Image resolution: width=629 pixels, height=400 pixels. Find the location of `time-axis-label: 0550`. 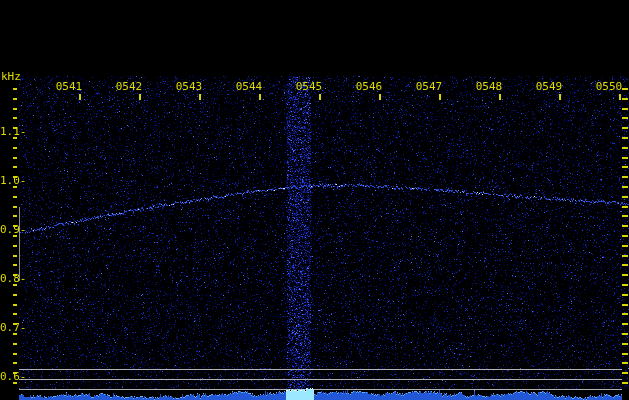

time-axis-label: 0550 is located at coordinates (609, 87).